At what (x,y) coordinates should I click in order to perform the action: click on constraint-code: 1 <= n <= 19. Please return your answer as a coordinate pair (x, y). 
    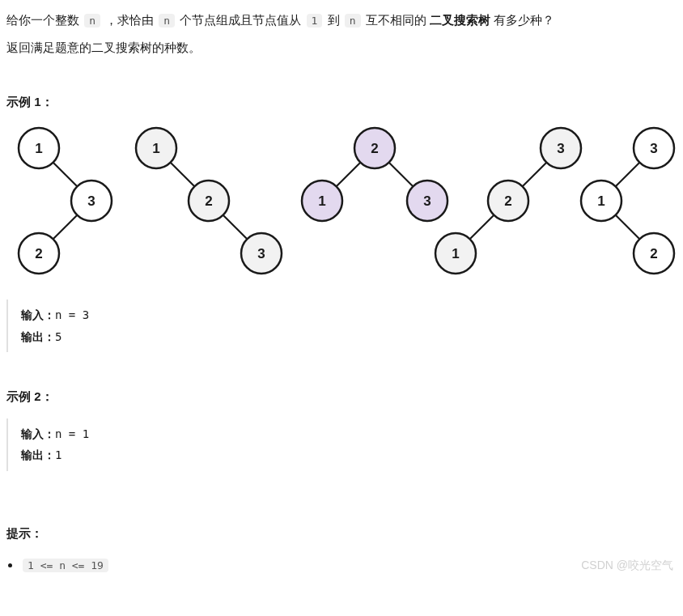
    Looking at the image, I should click on (66, 565).